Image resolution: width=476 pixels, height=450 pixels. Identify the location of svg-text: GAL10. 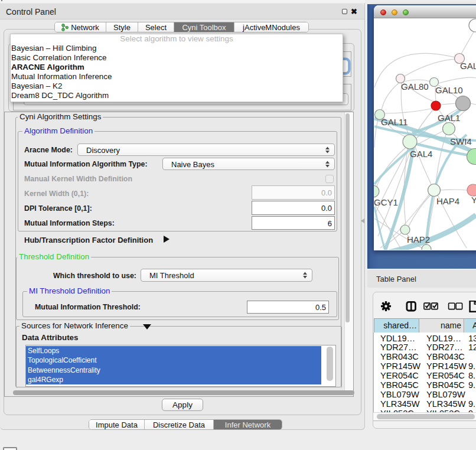
(449, 90).